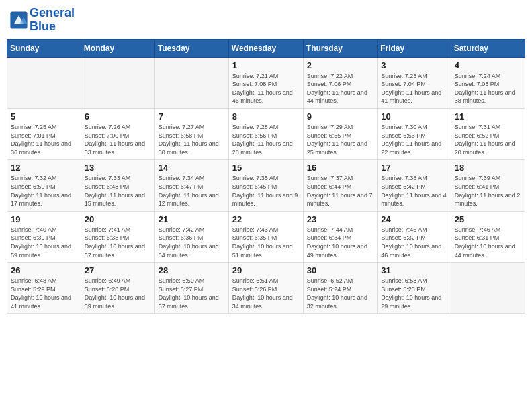  Describe the element at coordinates (266, 134) in the screenshot. I see `calendar-cell: 8Sunrise: 7:28 AM Sunset: 6:56 PM Daylig…` at that location.